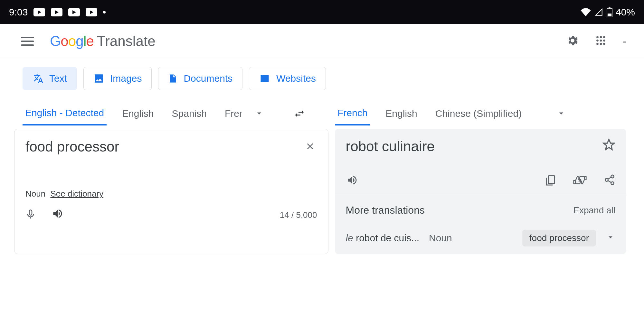 This screenshot has height=324, width=644. What do you see at coordinates (58, 79) in the screenshot?
I see `tab-text-label: Text` at bounding box center [58, 79].